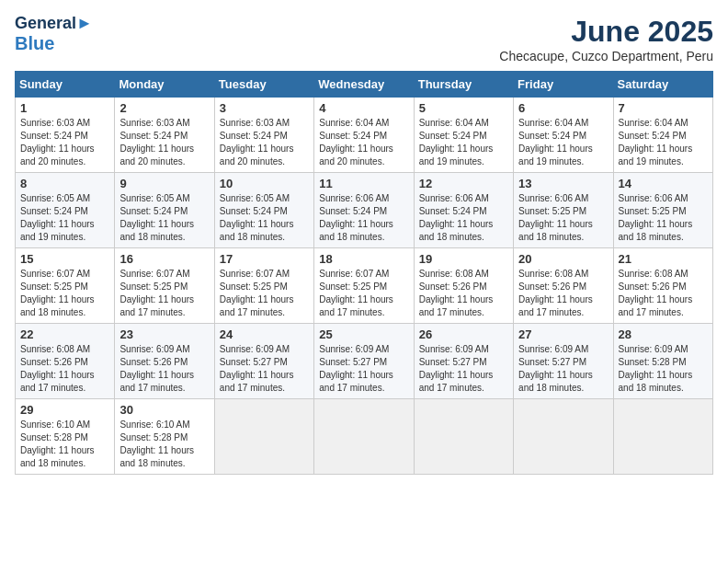 This screenshot has height=563, width=728. What do you see at coordinates (265, 184) in the screenshot?
I see `day-number: 10` at bounding box center [265, 184].